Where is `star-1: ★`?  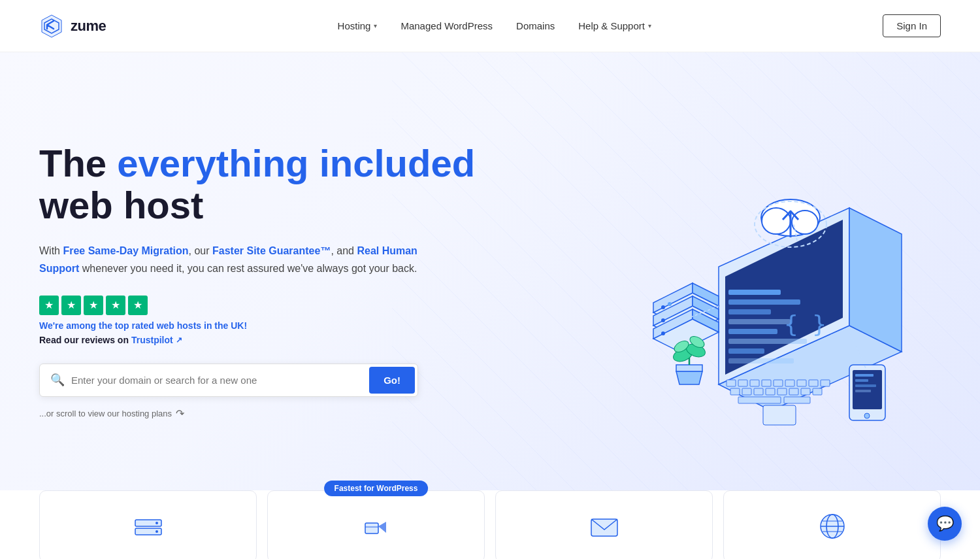 star-1: ★ is located at coordinates (49, 305).